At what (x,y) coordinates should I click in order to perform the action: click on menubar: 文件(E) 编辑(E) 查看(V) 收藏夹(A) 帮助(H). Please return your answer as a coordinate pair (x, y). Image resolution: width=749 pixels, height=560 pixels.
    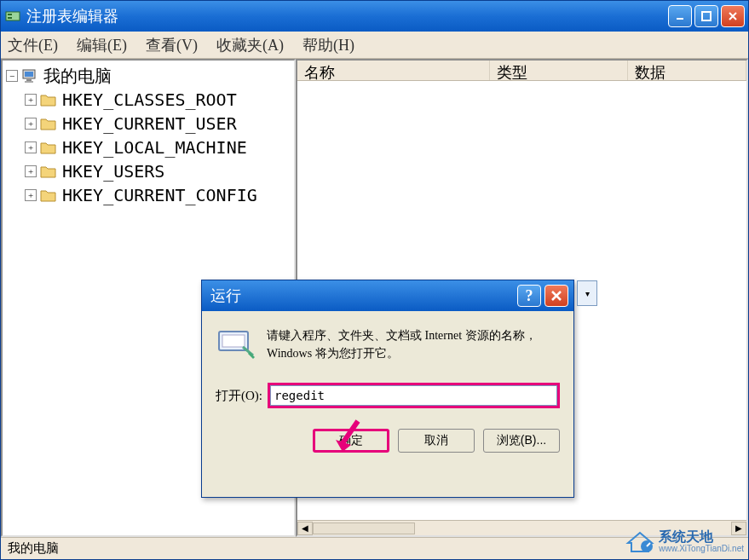
    Looking at the image, I should click on (375, 45).